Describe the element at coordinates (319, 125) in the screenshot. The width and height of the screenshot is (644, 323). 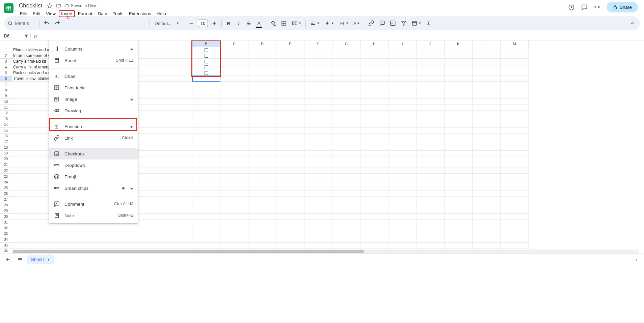
I see `cell-F14` at that location.